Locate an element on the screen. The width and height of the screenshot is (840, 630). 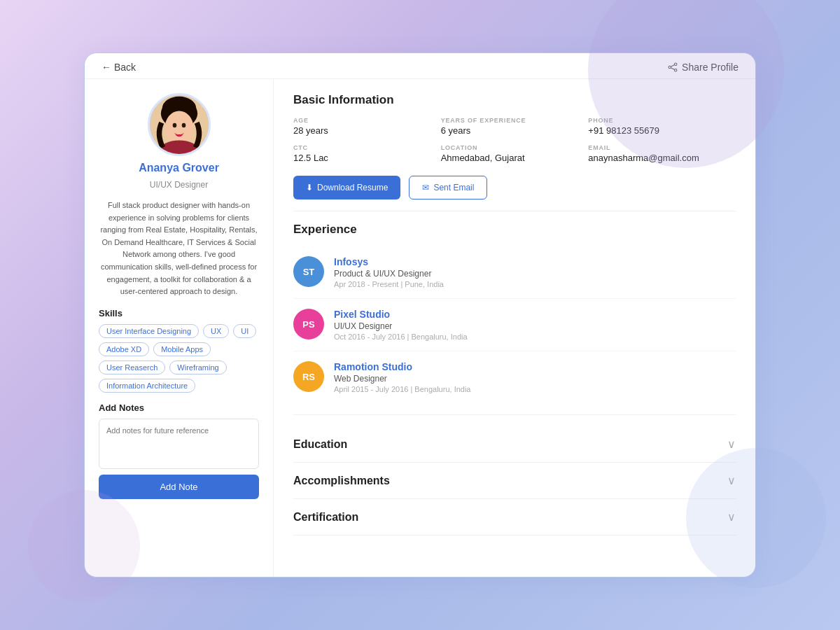
info-item: CTC 12.5 Lac is located at coordinates (367, 154).